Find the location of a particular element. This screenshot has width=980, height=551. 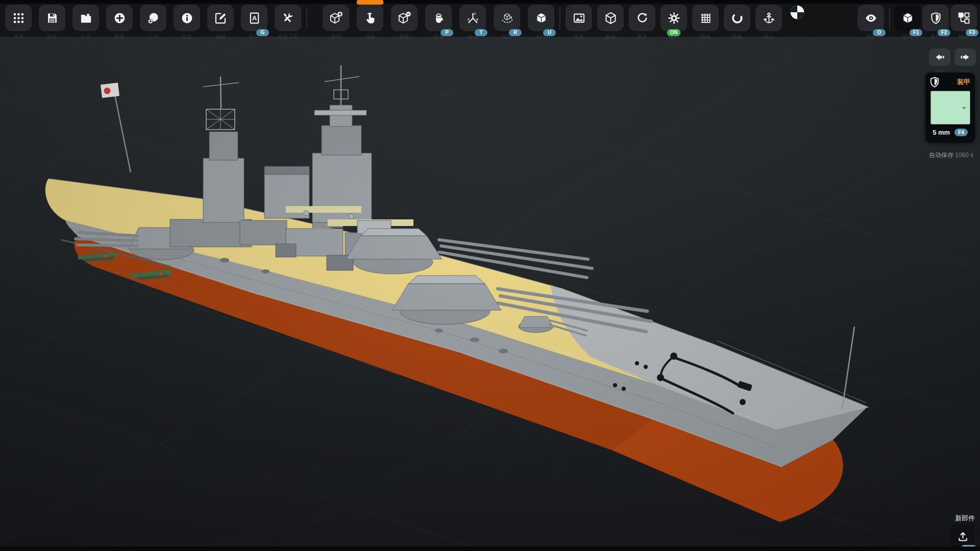

button-label-rename: 编辑 is located at coordinates (220, 37).